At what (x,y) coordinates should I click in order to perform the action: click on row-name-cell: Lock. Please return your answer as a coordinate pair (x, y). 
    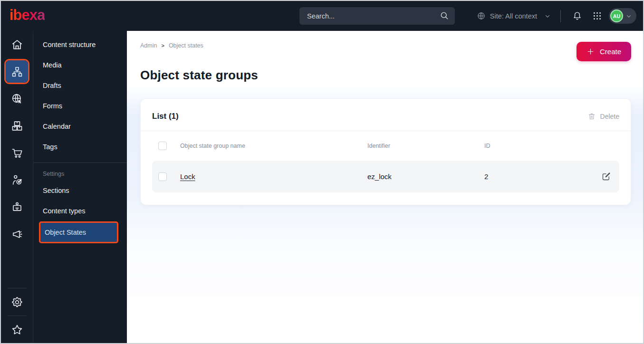
    Looking at the image, I should click on (274, 177).